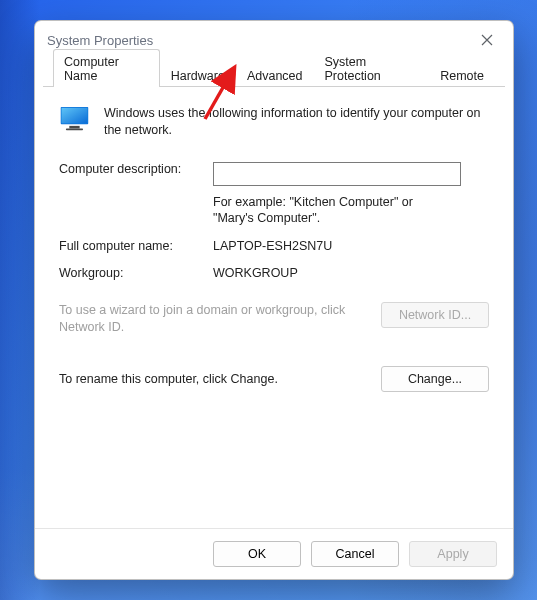 This screenshot has width=537, height=600. I want to click on tab-advanced: Advanced, so click(275, 75).